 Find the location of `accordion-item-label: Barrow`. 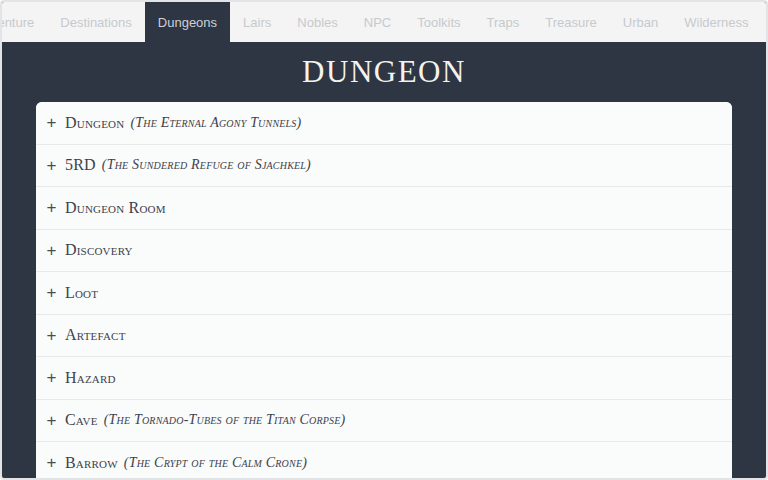

accordion-item-label: Barrow is located at coordinates (92, 463).